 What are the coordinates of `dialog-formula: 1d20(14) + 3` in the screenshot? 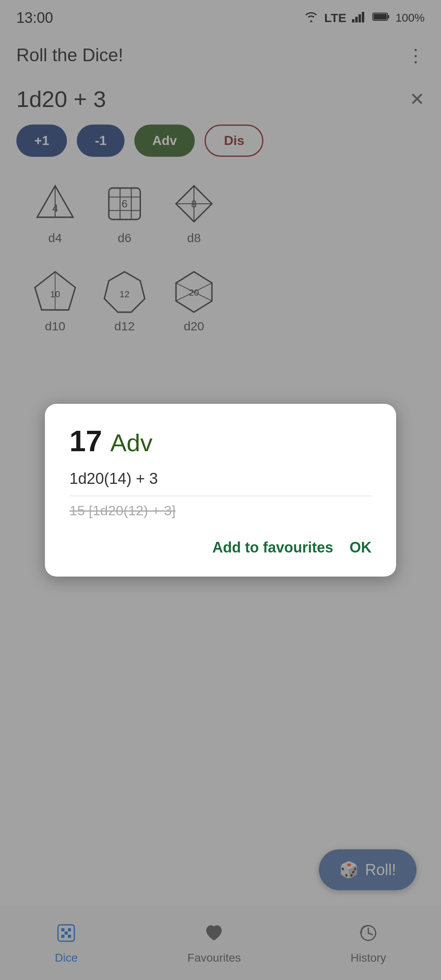 It's located at (220, 483).